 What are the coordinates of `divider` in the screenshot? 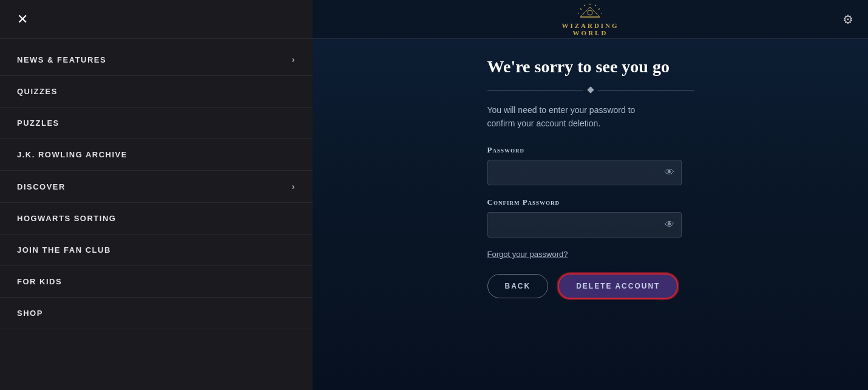 It's located at (591, 90).